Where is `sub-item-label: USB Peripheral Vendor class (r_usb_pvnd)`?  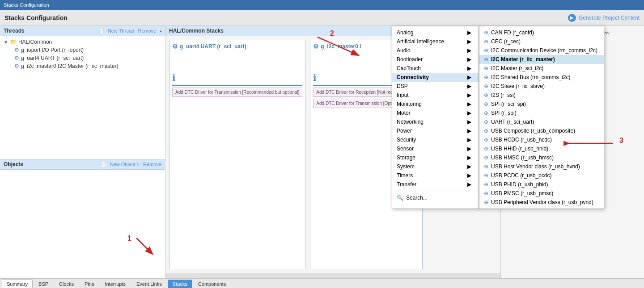 sub-item-label: USB Peripheral Vendor class (r_usb_pvnd) is located at coordinates (542, 202).